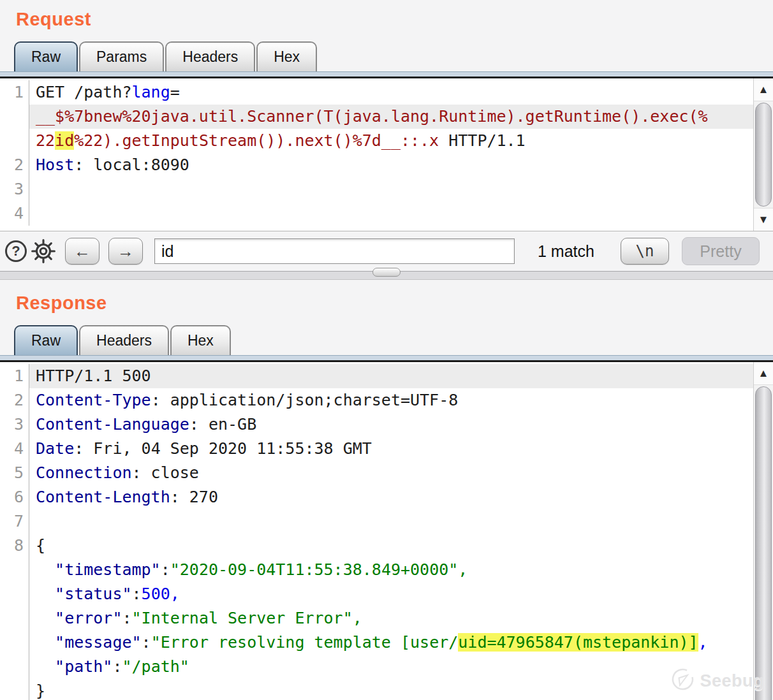 Image resolution: width=773 pixels, height=700 pixels. What do you see at coordinates (386, 618) in the screenshot?
I see `code-line: "error":"Internal Server Error",` at bounding box center [386, 618].